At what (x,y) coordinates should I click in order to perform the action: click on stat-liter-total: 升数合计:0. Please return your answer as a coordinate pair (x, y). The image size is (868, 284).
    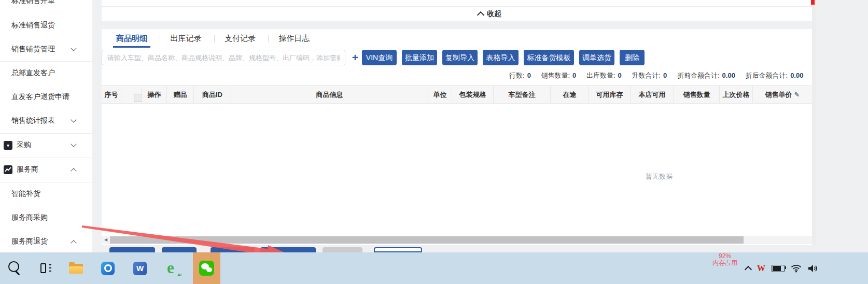
    Looking at the image, I should click on (649, 76).